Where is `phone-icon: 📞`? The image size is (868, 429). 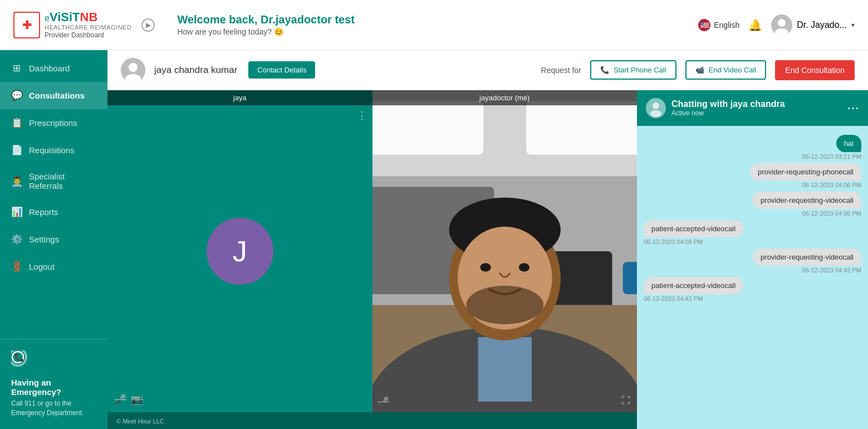
phone-icon: 📞 is located at coordinates (605, 70).